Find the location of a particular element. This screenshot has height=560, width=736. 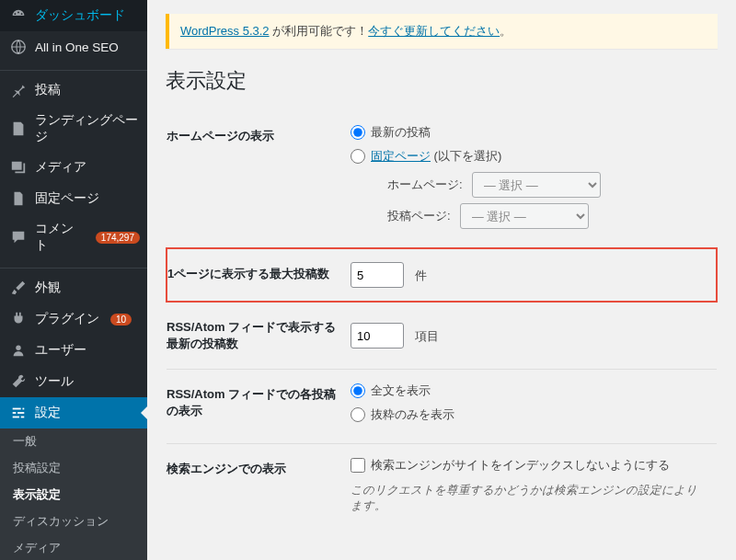

radio-label: 全文を表示 is located at coordinates (401, 391).